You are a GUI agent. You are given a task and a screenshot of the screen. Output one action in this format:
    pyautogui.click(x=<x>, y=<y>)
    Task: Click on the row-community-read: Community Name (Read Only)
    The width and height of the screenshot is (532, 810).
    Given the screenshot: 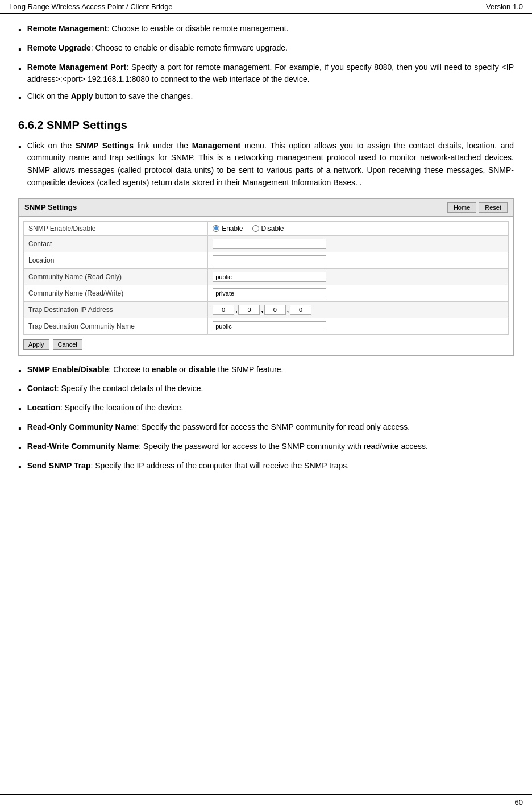 What is the action you would take?
    pyautogui.click(x=266, y=276)
    